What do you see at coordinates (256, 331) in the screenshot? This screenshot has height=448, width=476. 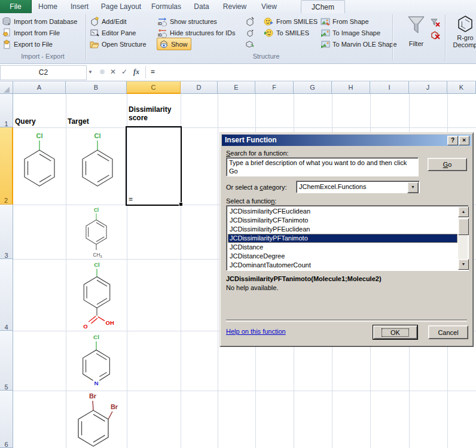 I see `help-on-function-link: Help on this function` at bounding box center [256, 331].